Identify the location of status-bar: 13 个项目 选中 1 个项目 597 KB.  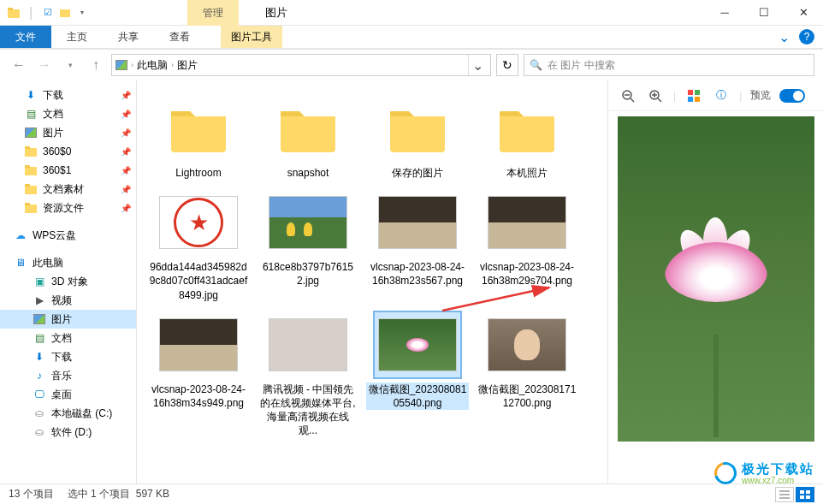
(412, 494).